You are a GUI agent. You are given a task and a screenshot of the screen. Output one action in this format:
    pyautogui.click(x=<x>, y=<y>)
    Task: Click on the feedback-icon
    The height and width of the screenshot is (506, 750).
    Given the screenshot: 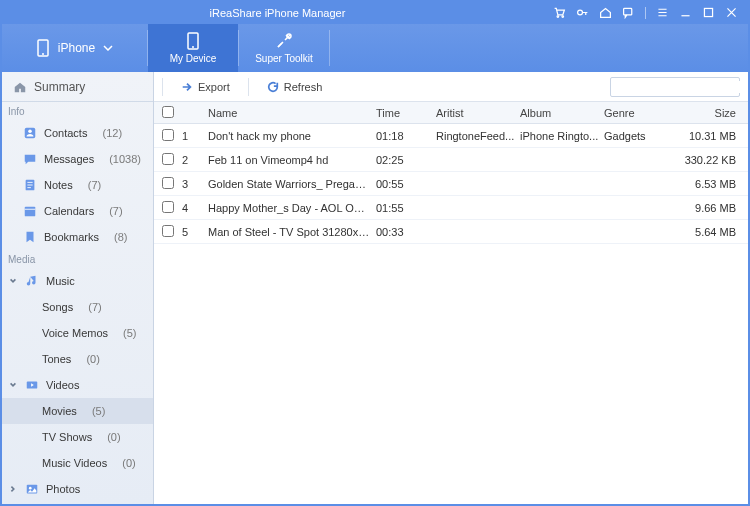 What is the action you would take?
    pyautogui.click(x=628, y=14)
    